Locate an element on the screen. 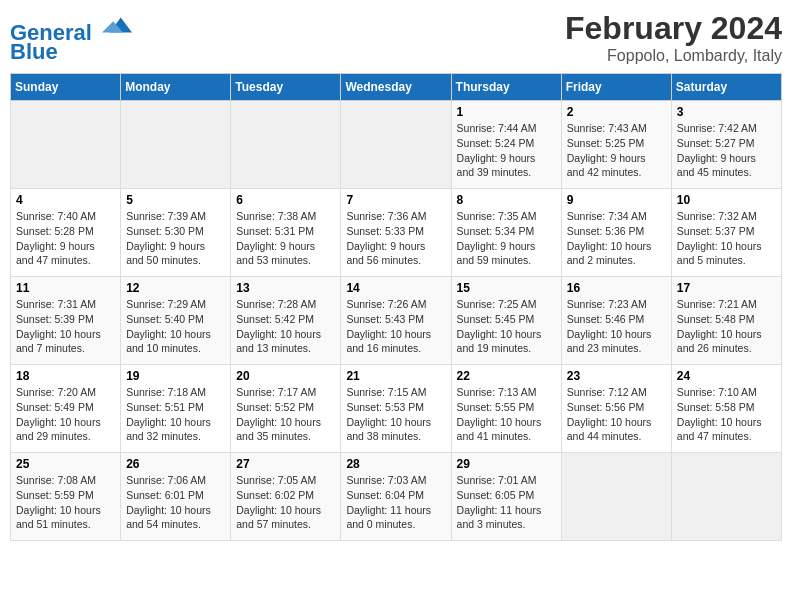 The height and width of the screenshot is (612, 792). page-header: General Blue February 2024 Foppolo, Lomb… is located at coordinates (396, 38).